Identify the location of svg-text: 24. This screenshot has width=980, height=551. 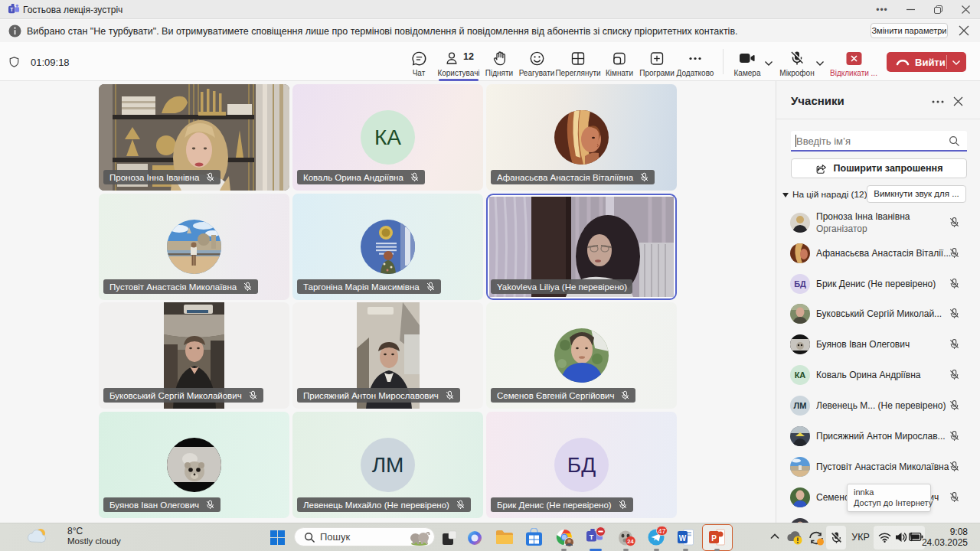
(631, 542).